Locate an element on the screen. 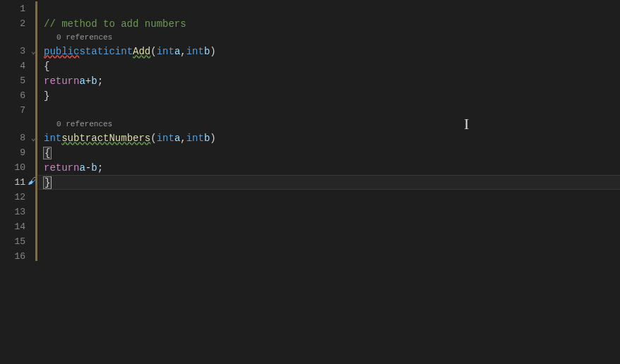  code-line-current: } is located at coordinates (329, 182).